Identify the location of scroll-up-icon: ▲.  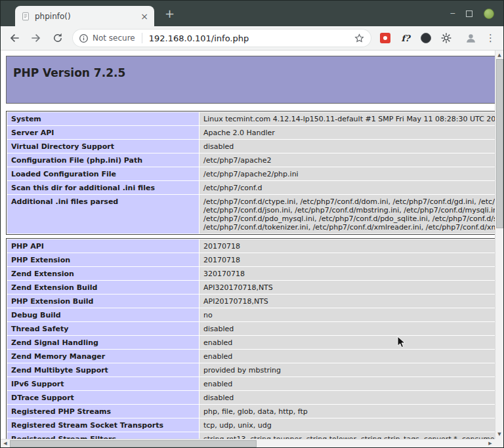
(499, 55).